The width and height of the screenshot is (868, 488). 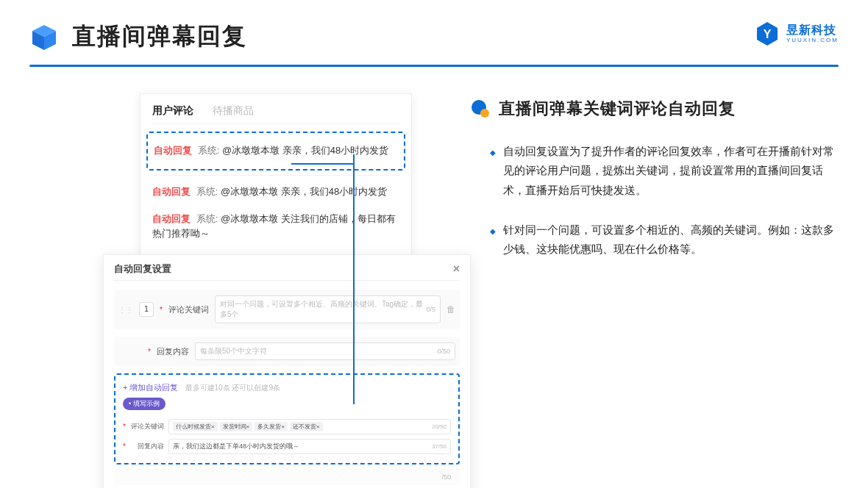 What do you see at coordinates (812, 40) in the screenshot?
I see `brand-subtitle: YUUXIN.COM` at bounding box center [812, 40].